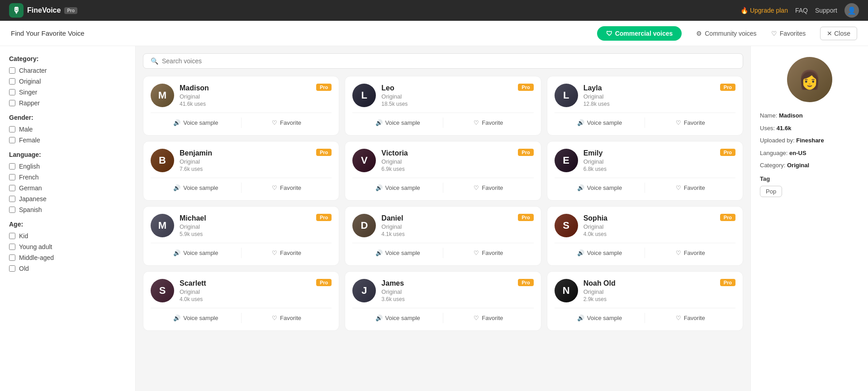  Describe the element at coordinates (68, 71) in the screenshot. I see `filter-category-character: Character` at that location.